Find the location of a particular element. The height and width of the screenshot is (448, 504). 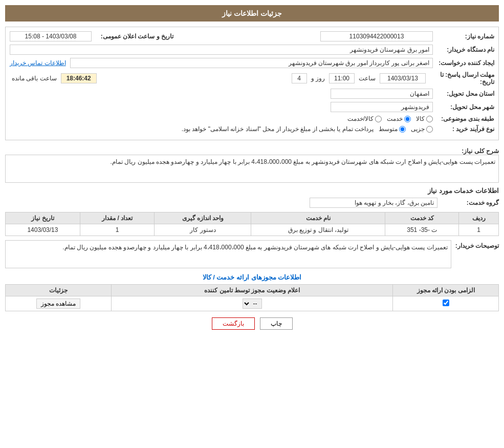

radio-motavaset-input is located at coordinates (402, 129).